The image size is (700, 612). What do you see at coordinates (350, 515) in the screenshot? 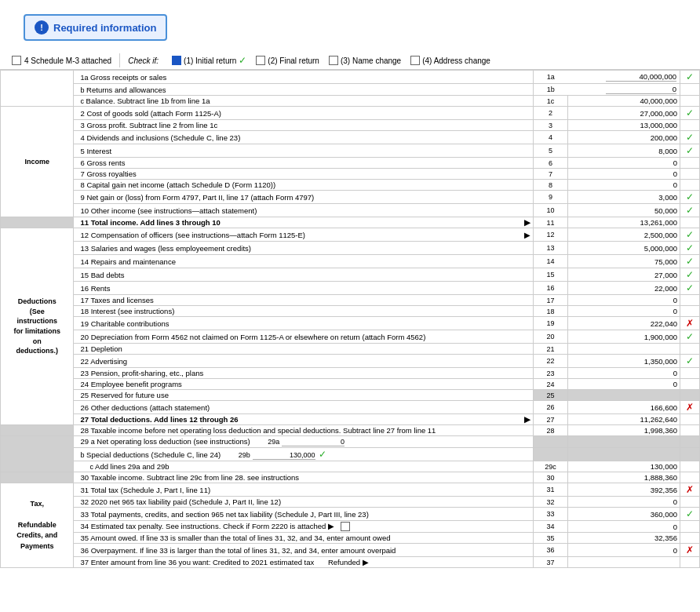
I see `line-33-row: 33 Total payments, credits, and section …` at bounding box center [350, 515].